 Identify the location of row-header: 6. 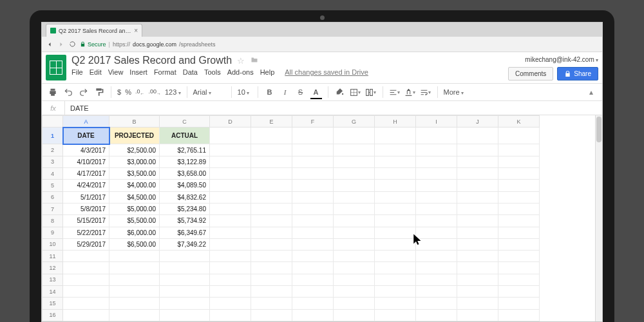
(53, 197).